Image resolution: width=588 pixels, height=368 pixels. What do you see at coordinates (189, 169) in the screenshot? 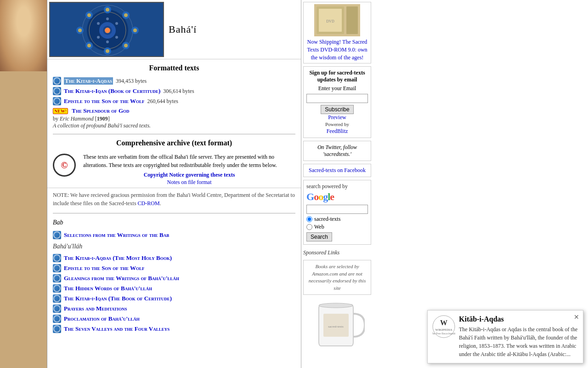
I see `archive-text-block: These texts are verbatim from the offica…` at bounding box center [189, 169].